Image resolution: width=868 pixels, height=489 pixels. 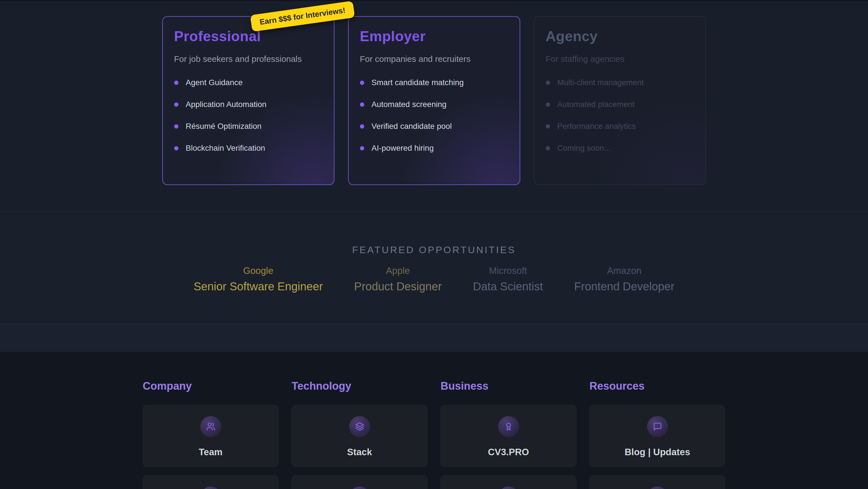 What do you see at coordinates (360, 427) in the screenshot?
I see `layers-icon` at bounding box center [360, 427].